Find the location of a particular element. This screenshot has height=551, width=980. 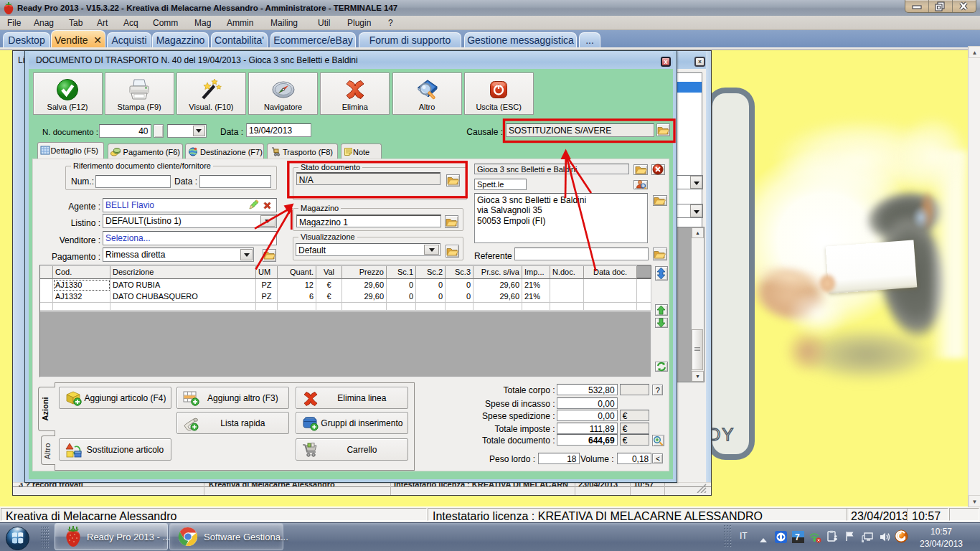

svg-text: DY is located at coordinates (722, 435).